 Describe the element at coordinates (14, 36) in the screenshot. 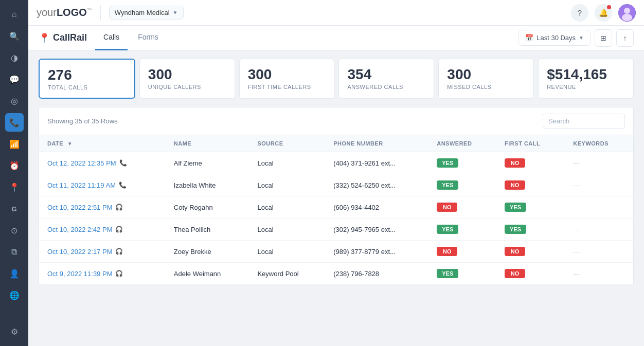

I see `sidebar-item-search: 🔍` at that location.